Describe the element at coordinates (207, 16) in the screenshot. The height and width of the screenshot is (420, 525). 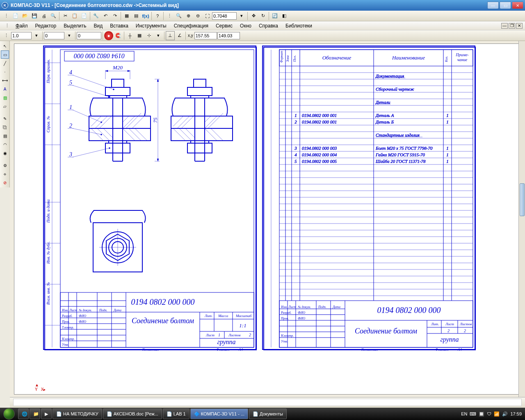
I see `zoom-fit-button: ⛶` at that location.